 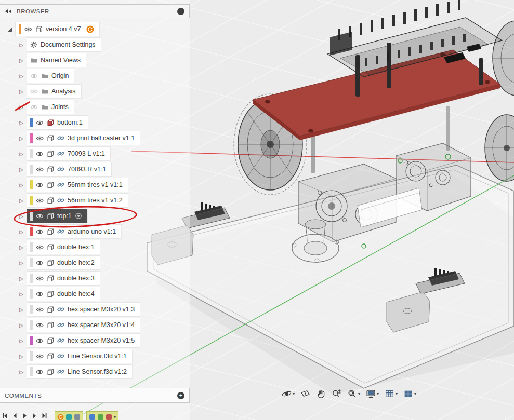 What do you see at coordinates (391, 394) in the screenshot?
I see `grid-and-snaps-button: ▾` at bounding box center [391, 394].